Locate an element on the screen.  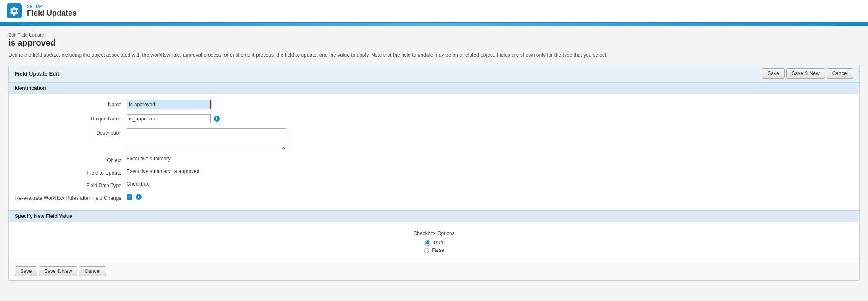
field-to-update-value: Executive summary: is approved is located at coordinates (493, 171).